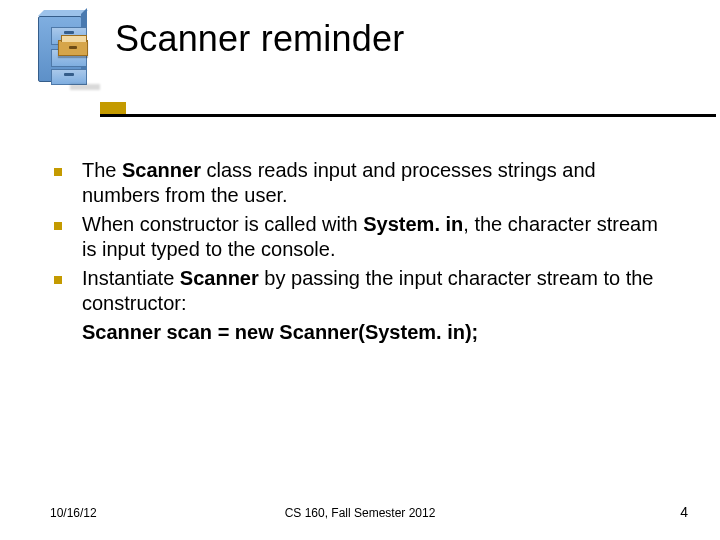  Describe the element at coordinates (360, 237) in the screenshot. I see `bullet-item: When constructor is called with System. …` at that location.